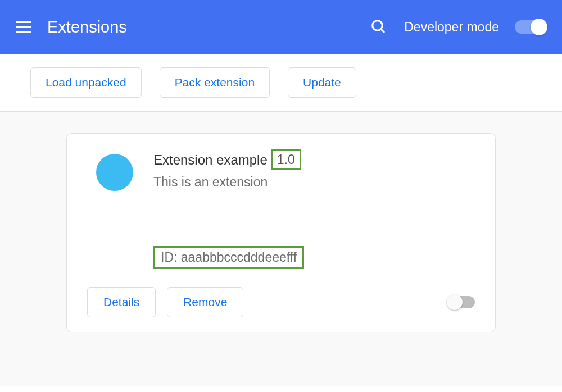 The width and height of the screenshot is (562, 392). Describe the element at coordinates (86, 83) in the screenshot. I see `load-unpacked-button: Load unpacked` at that location.